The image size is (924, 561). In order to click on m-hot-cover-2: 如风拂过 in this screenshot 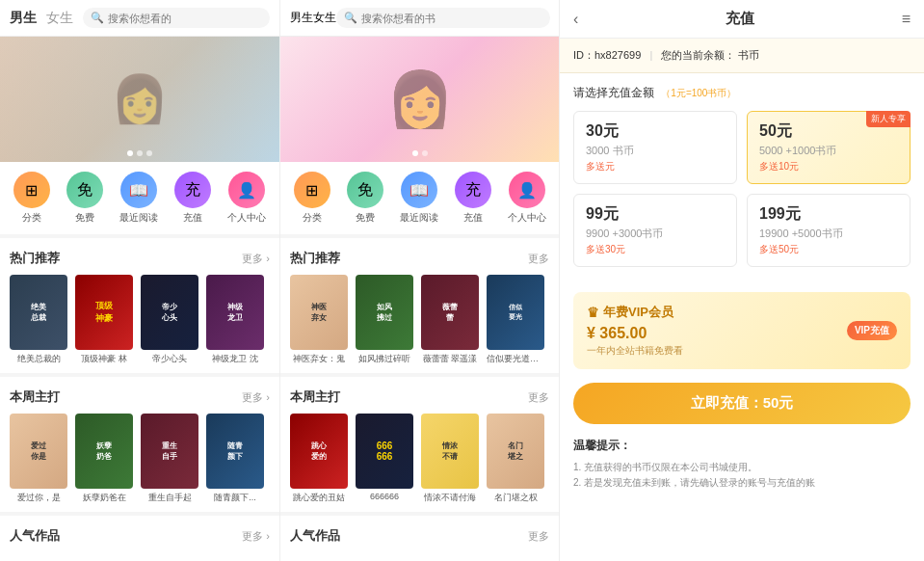, I will do `click(384, 312)`.